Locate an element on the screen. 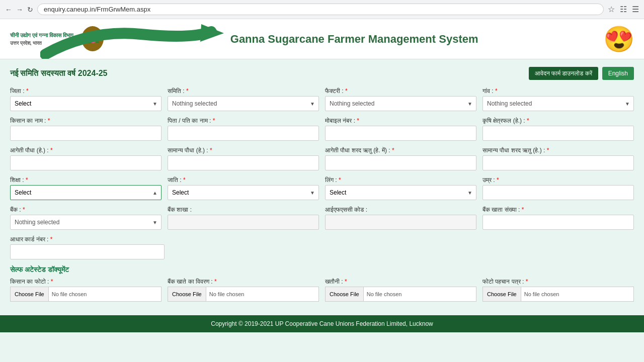  header-buttons: आवेदन फार्म डाउनलोड करें English is located at coordinates (582, 73).